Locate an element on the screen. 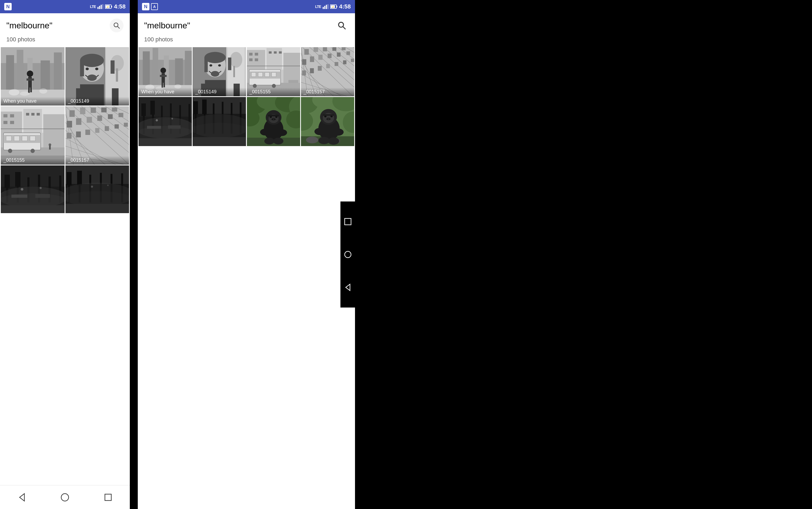  photo-cell-selfie-left: _0015149 is located at coordinates (98, 76).